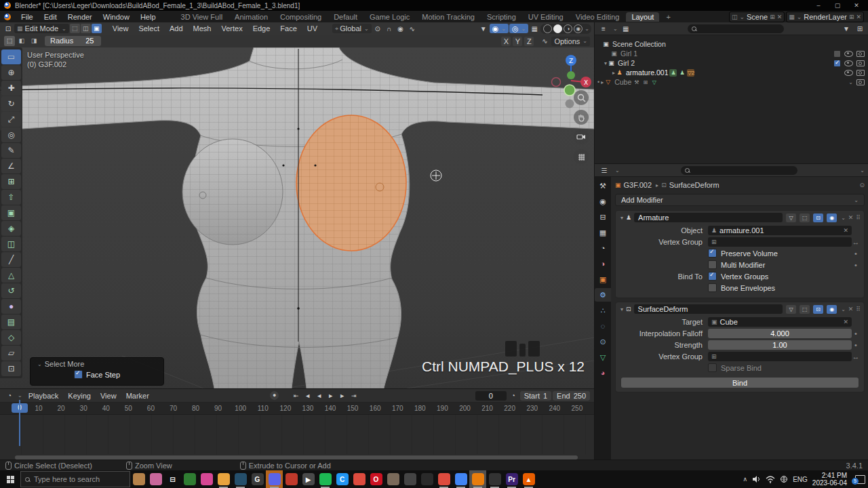 Image resolution: width=868 pixels, height=488 pixels. What do you see at coordinates (861, 73) in the screenshot?
I see `camera-icon` at bounding box center [861, 73].